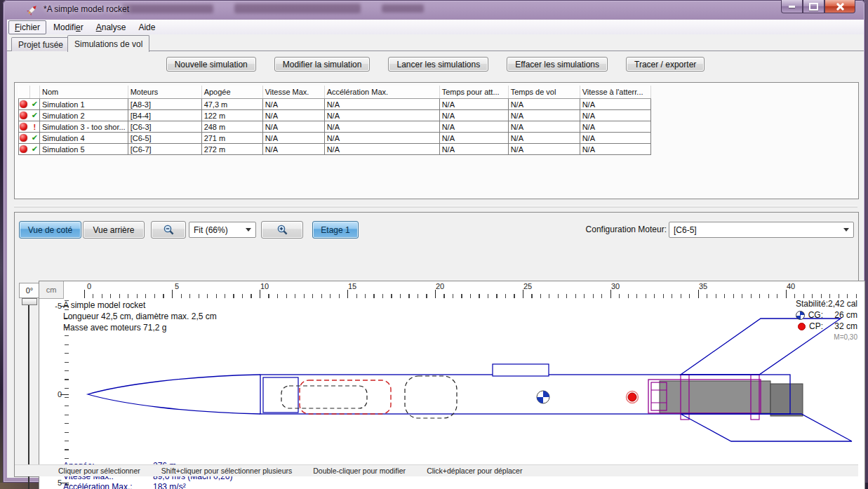  Describe the element at coordinates (111, 27) in the screenshot. I see `menu-analyse: Analyse` at that location.